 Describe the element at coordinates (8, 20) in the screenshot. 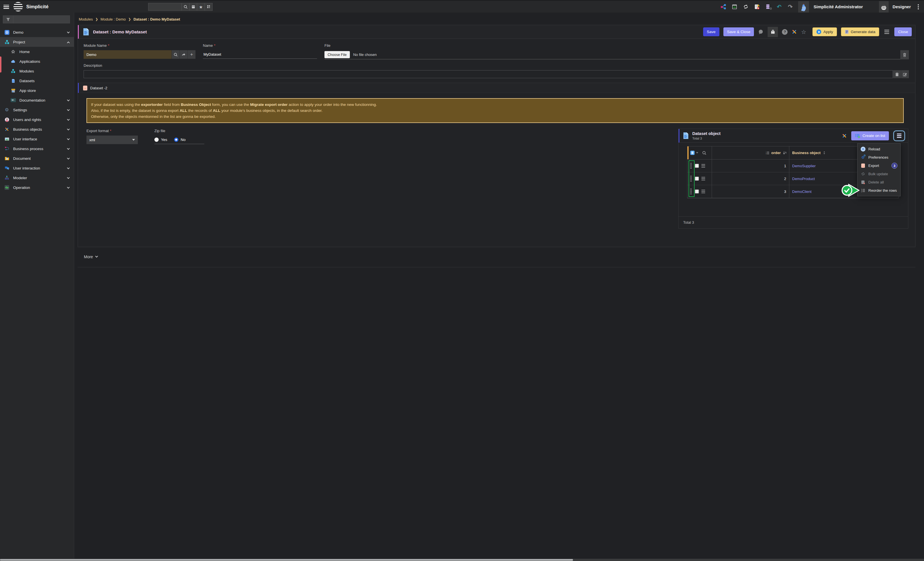

I see `filter-icon` at that location.